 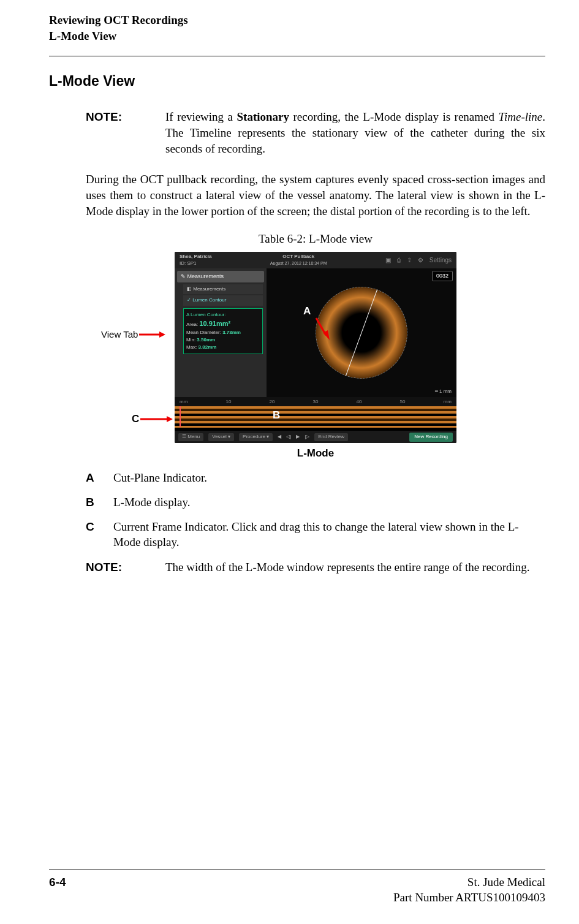 I want to click on note-label: NOTE:, so click(x=126, y=132).